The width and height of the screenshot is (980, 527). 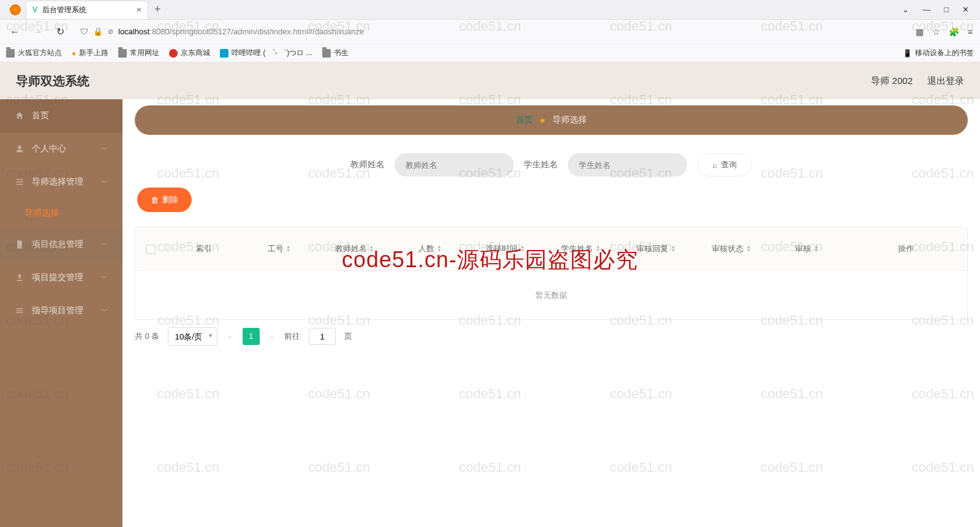 I want to click on student-name-input, so click(x=627, y=165).